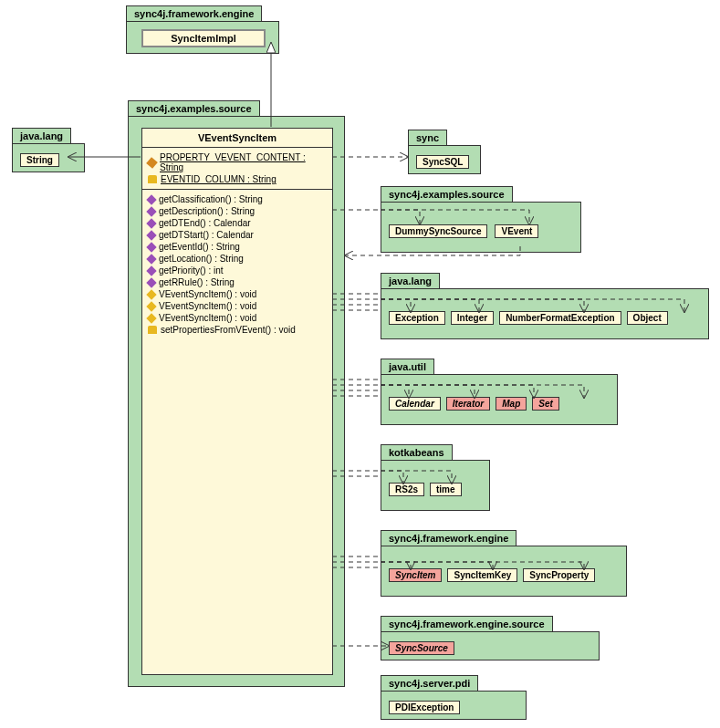  Describe the element at coordinates (481, 227) in the screenshot. I see `package-examples-source: sync4j.examples.source DummySyncSource V…` at that location.